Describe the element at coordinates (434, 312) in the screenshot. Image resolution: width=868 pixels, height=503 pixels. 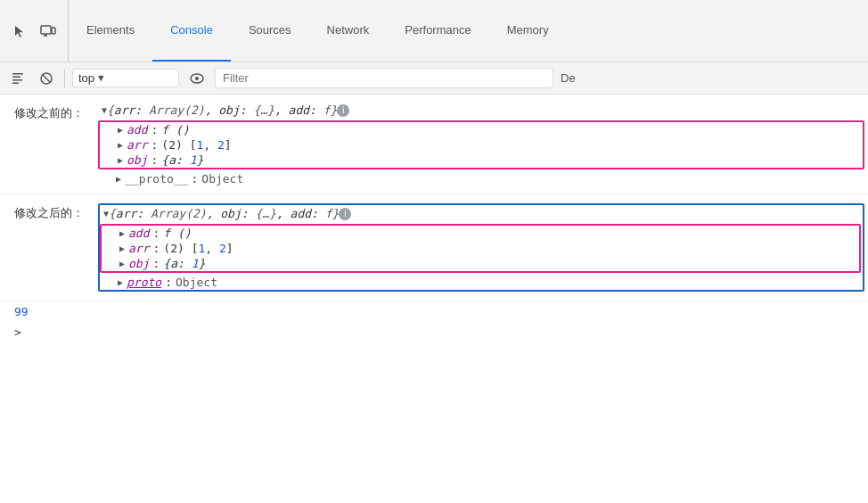
I see `number-output: 99` at that location.